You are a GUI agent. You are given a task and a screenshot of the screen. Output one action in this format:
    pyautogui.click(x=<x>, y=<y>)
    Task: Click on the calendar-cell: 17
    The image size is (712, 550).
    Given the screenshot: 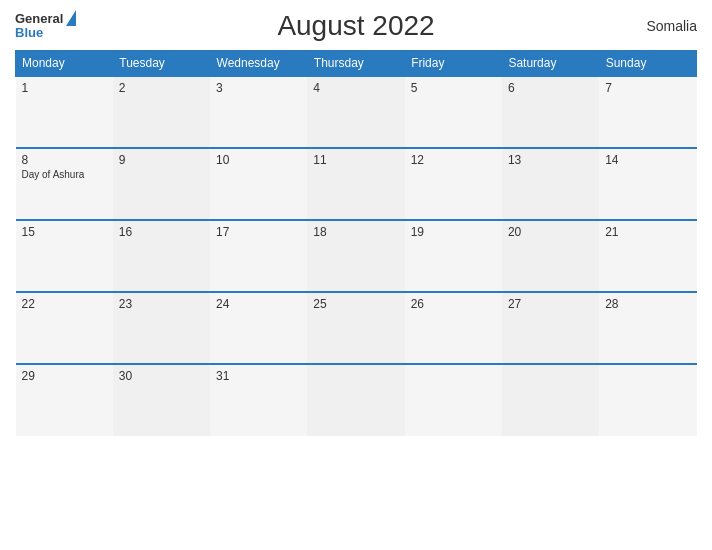 What is the action you would take?
    pyautogui.click(x=258, y=256)
    